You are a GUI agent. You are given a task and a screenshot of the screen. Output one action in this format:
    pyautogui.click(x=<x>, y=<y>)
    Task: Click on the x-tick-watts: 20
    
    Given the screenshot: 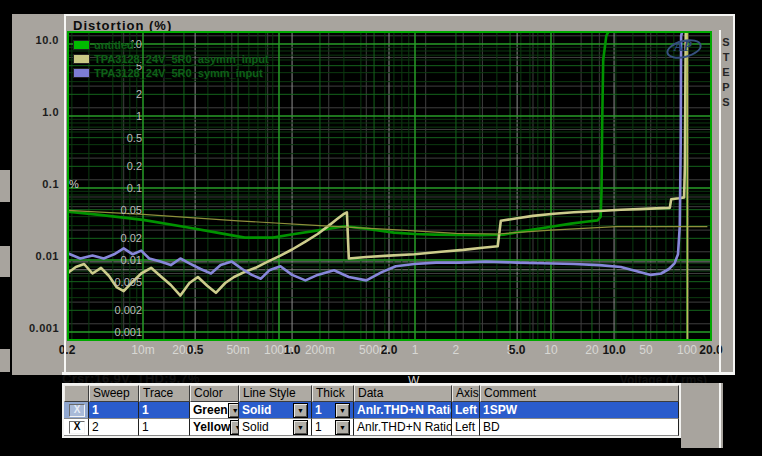 What is the action you would take?
    pyautogui.click(x=592, y=350)
    